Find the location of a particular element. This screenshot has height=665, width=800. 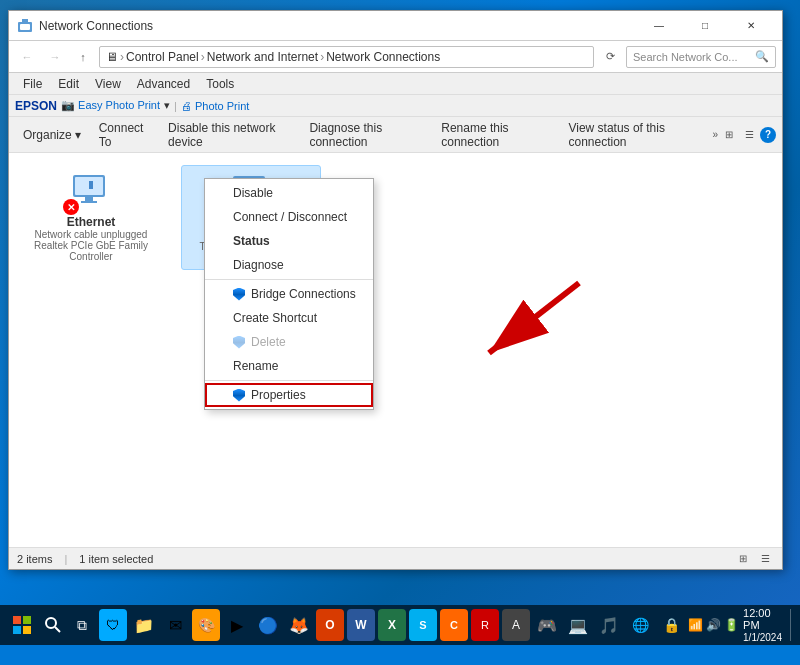

help-button: ? is located at coordinates (768, 135).